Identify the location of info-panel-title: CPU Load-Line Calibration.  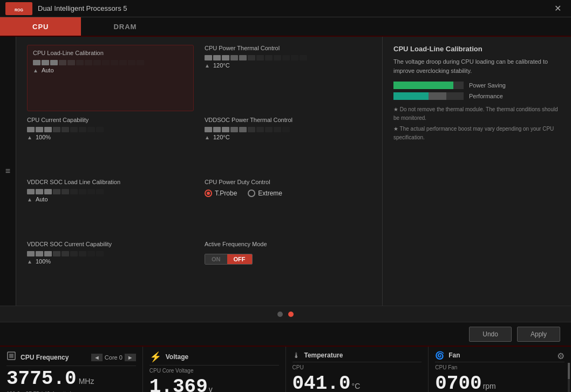
(477, 49).